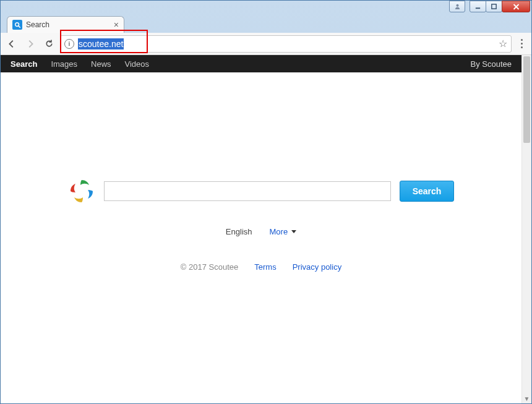  Describe the element at coordinates (261, 191) in the screenshot. I see `search-row: Search` at that location.